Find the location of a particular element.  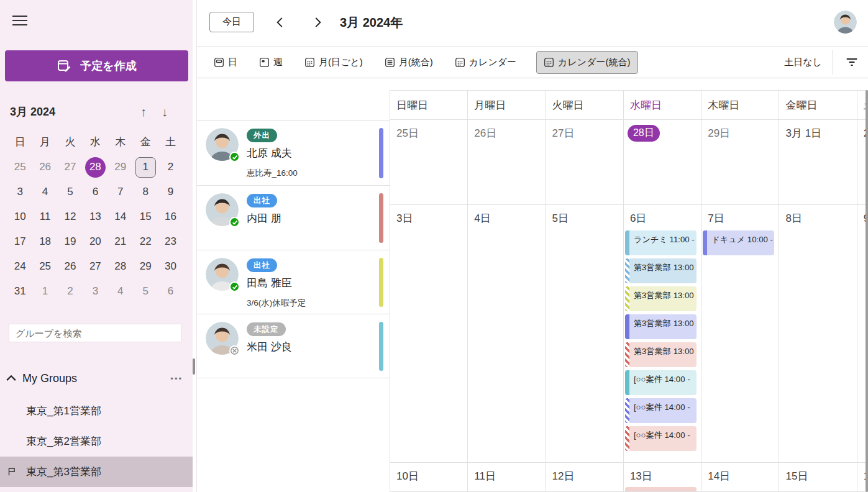

calendar-day-cell: 10日 is located at coordinates (429, 477).